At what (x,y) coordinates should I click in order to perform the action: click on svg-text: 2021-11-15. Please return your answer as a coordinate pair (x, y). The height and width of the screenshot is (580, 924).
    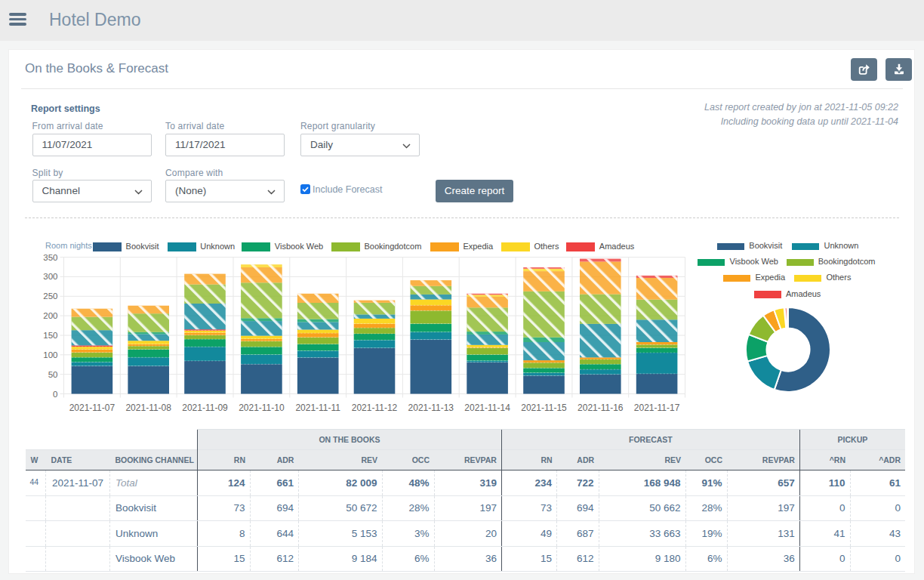
    Looking at the image, I should click on (544, 408).